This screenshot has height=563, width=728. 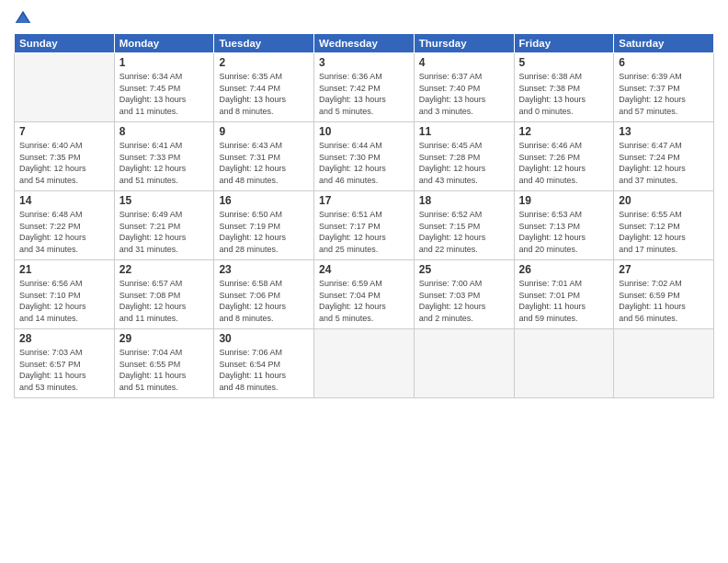 I want to click on cell-day-number: 24, so click(x=364, y=270).